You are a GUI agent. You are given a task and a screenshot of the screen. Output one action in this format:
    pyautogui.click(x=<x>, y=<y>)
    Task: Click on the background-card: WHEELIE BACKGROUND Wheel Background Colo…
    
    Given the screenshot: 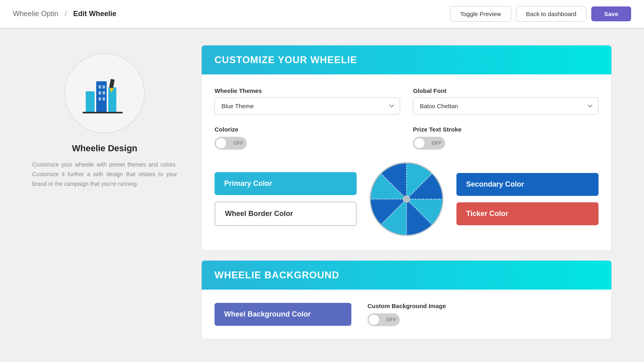 What is the action you would take?
    pyautogui.click(x=407, y=300)
    